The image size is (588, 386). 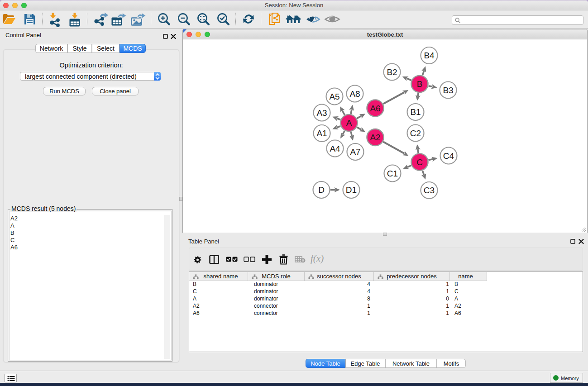 What do you see at coordinates (448, 91) in the screenshot?
I see `svg-text: B3` at bounding box center [448, 91].